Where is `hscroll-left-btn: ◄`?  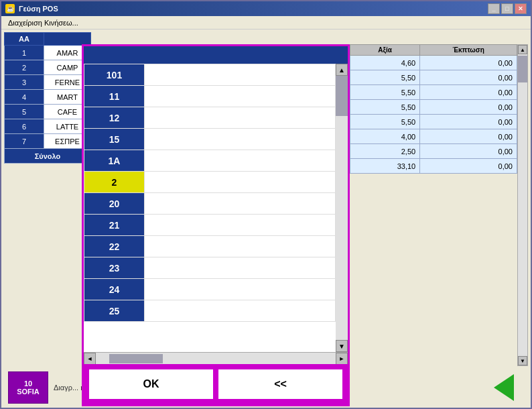 hscroll-left-btn: ◄ is located at coordinates (90, 359).